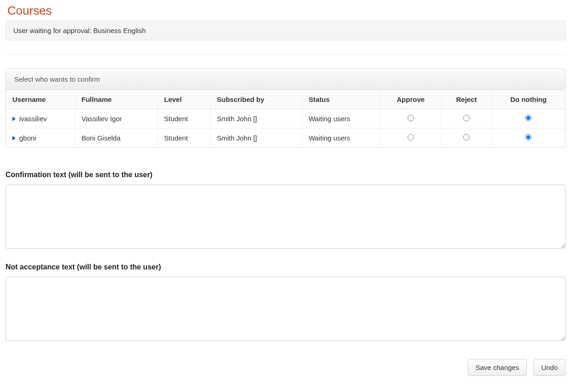 The width and height of the screenshot is (571, 392). Describe the element at coordinates (528, 100) in the screenshot. I see `col-header-do-nothing: Do nothing` at that location.